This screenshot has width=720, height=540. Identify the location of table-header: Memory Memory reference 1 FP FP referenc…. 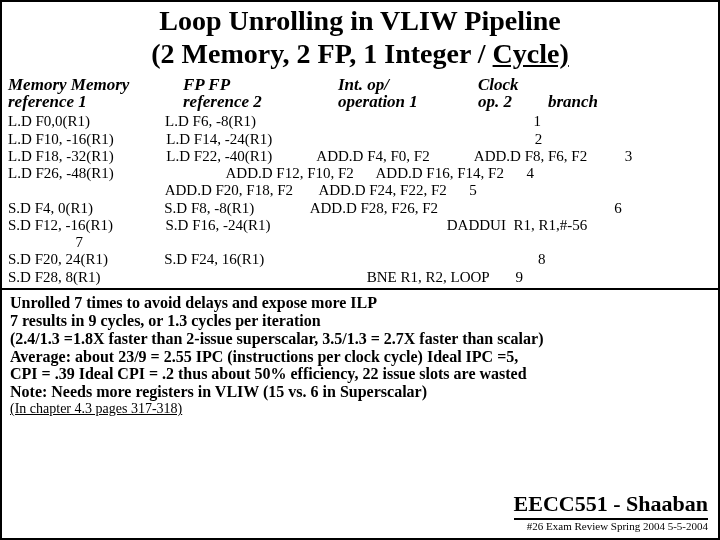
(360, 94).